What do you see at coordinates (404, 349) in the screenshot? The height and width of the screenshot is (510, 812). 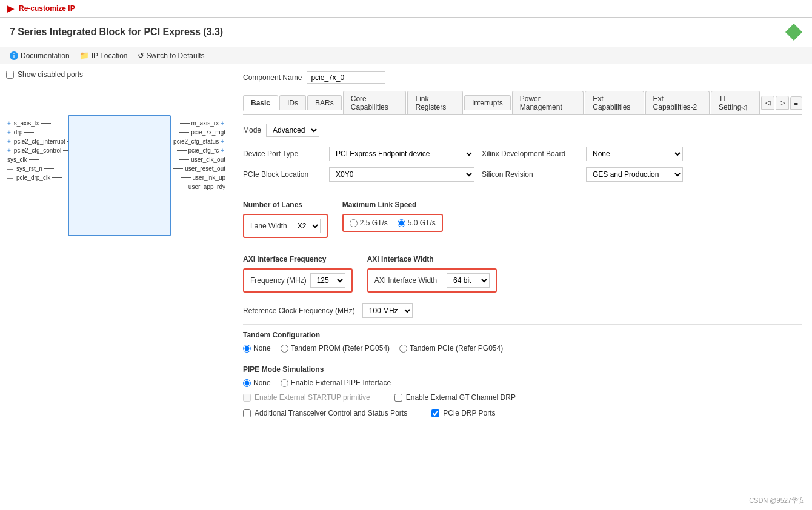 I see `tandem-pcie-radio` at bounding box center [404, 349].